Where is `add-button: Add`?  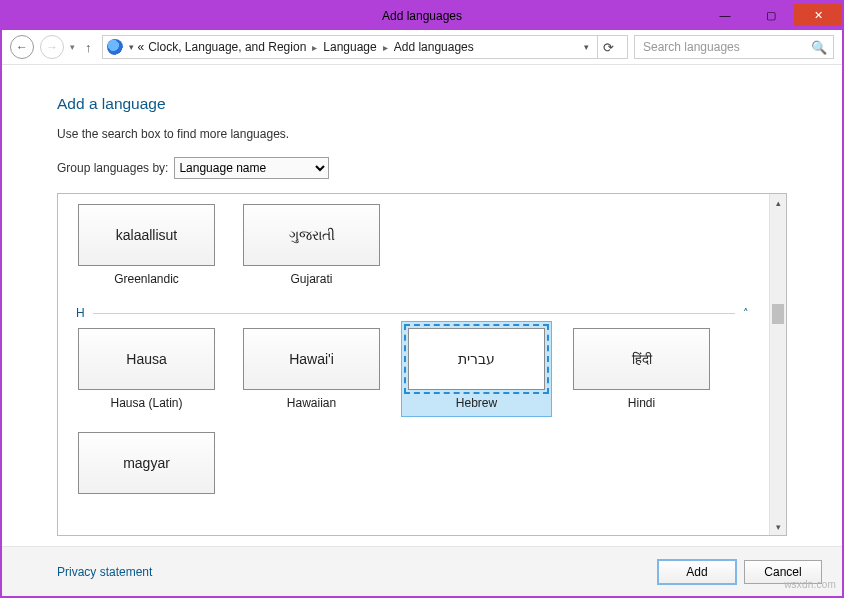
add-button: Add is located at coordinates (697, 572).